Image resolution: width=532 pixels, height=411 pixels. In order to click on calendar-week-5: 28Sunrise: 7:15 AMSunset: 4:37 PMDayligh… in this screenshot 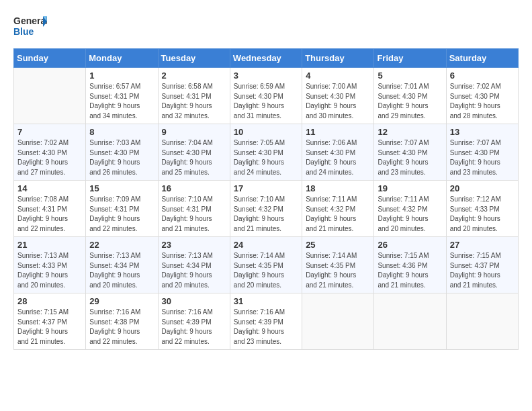, I will do `click(266, 322)`.